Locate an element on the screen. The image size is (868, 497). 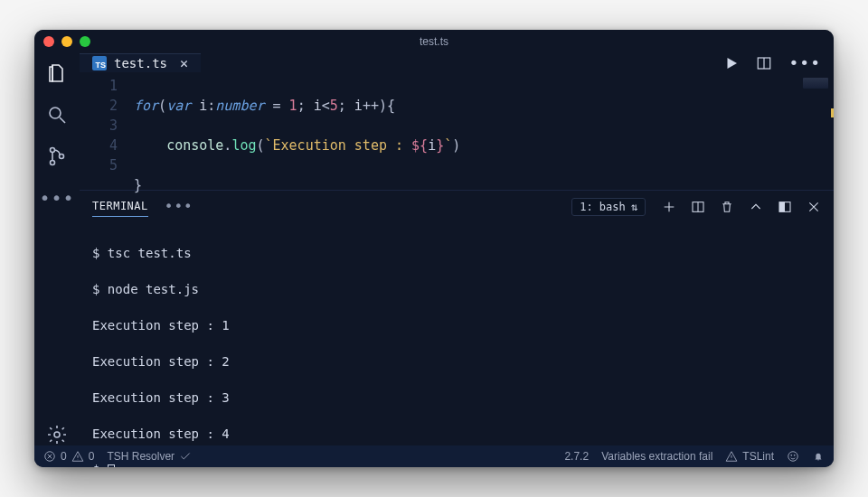
terminal-cursor is located at coordinates (111, 466).